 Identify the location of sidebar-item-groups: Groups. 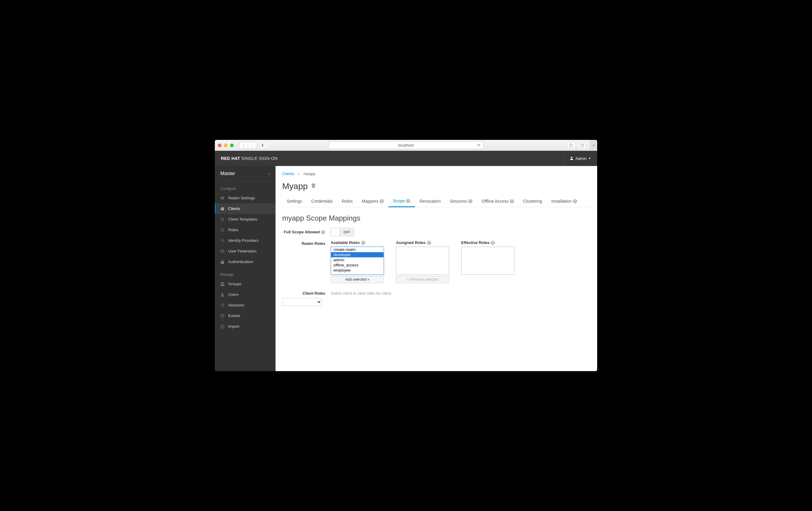
(245, 284).